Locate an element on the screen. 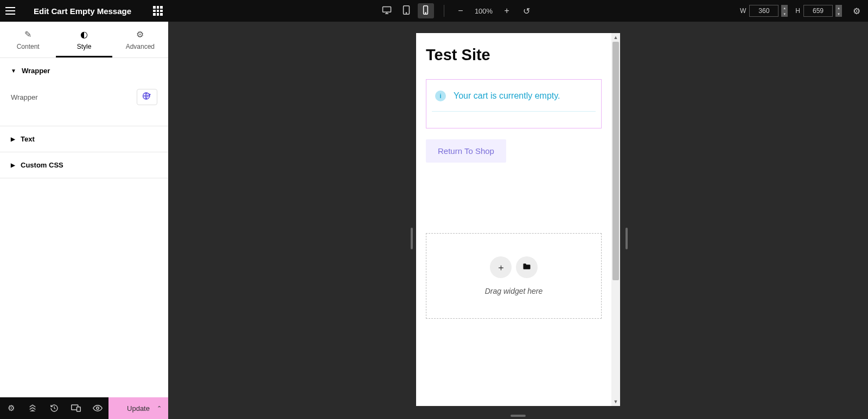  mobile-icon is located at coordinates (425, 11).